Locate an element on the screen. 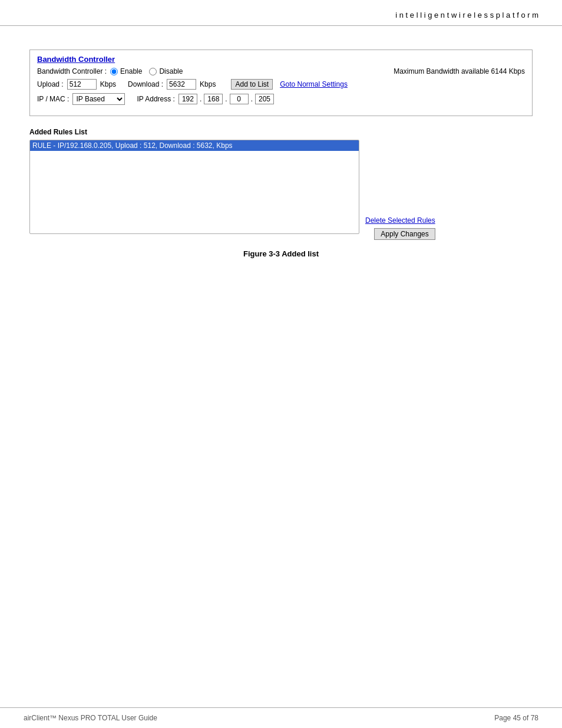 This screenshot has height=728, width=562. enable-label: Enable is located at coordinates (131, 71).